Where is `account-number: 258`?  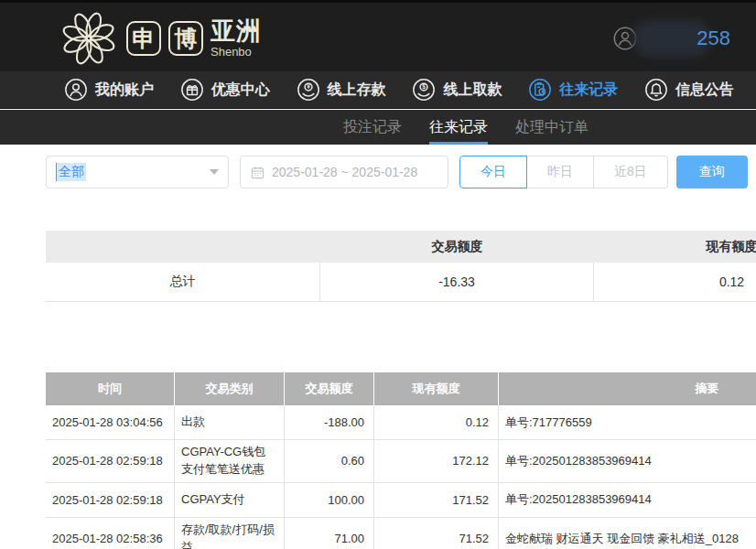 account-number: 258 is located at coordinates (714, 38).